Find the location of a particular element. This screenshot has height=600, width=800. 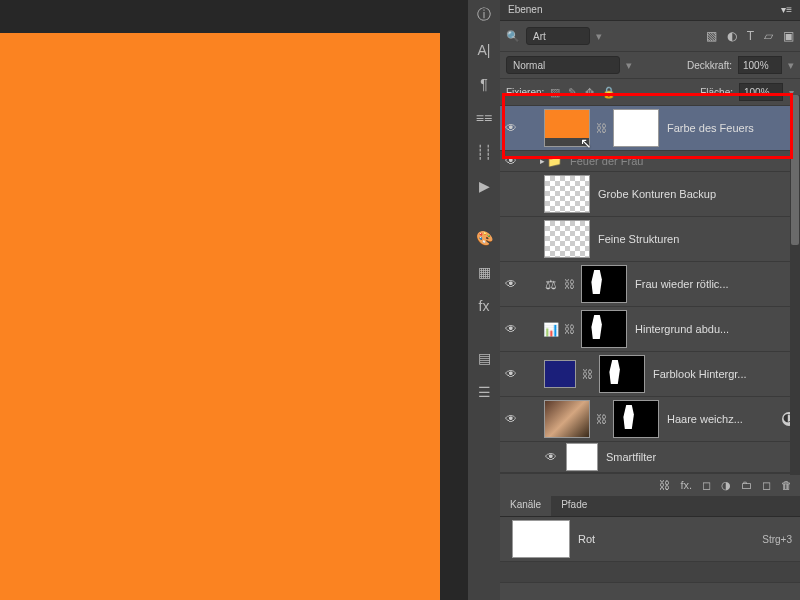

paragraph-icon: ¶ is located at coordinates (484, 84).